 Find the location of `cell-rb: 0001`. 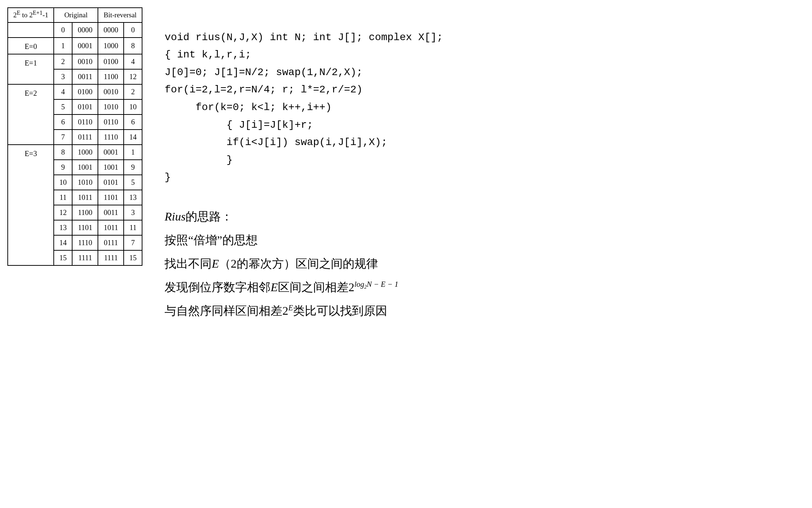

cell-rb: 0001 is located at coordinates (111, 152).